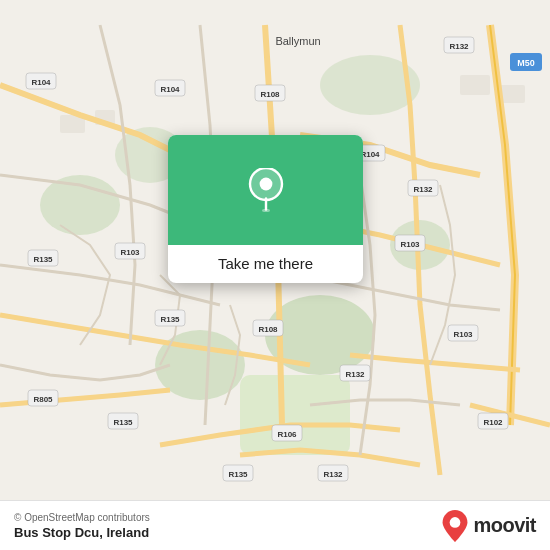 This screenshot has width=550, height=550. What do you see at coordinates (287, 434) in the screenshot?
I see `svg-text: R106` at bounding box center [287, 434].